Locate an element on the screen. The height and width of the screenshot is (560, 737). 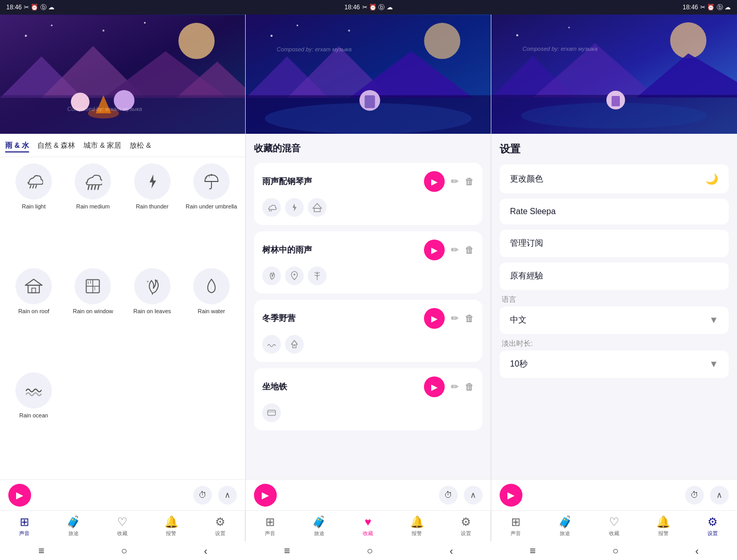
sound-rain-umbrella: Rain under umbrella is located at coordinates (211, 214).